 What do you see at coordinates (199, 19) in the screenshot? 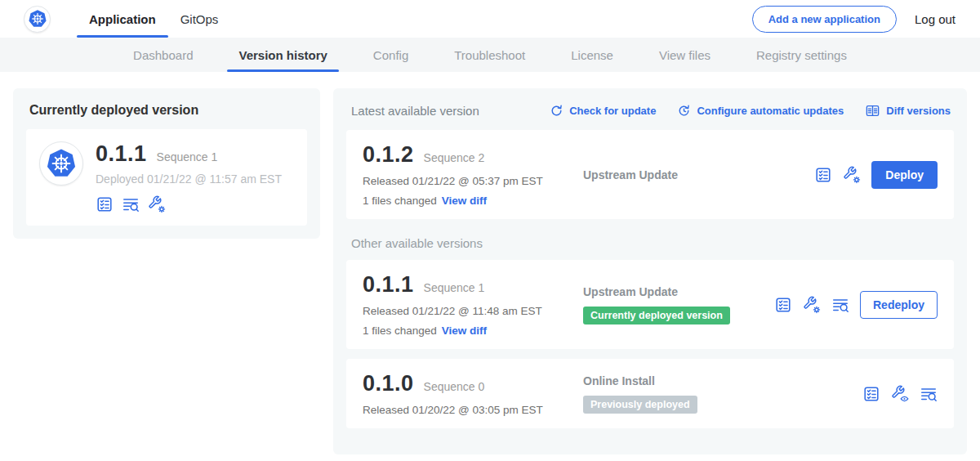
I see `tab-gitops: GitOps` at bounding box center [199, 19].